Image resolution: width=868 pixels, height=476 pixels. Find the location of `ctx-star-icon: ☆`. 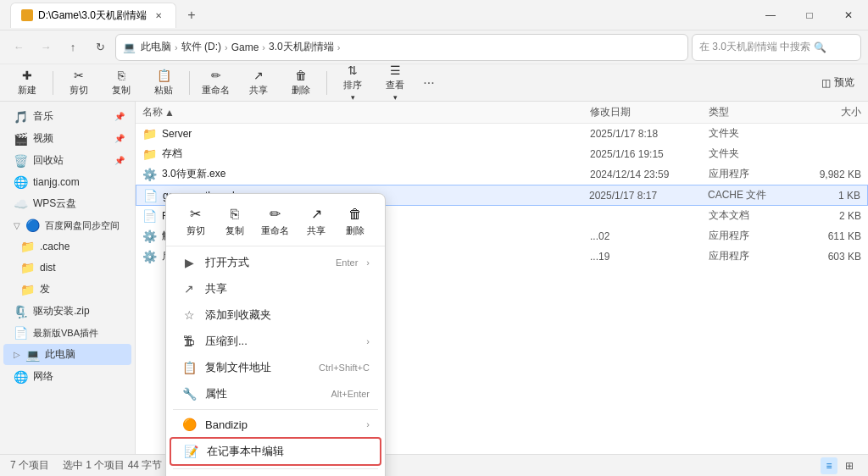

ctx-star-icon: ☆ is located at coordinates (189, 315).